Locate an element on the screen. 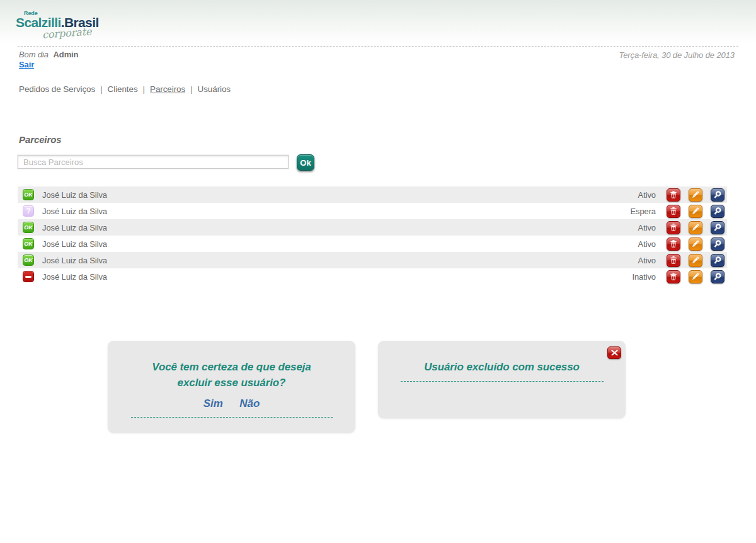 The height and width of the screenshot is (543, 756). greeting: Bom dia Admin is located at coordinates (49, 54).